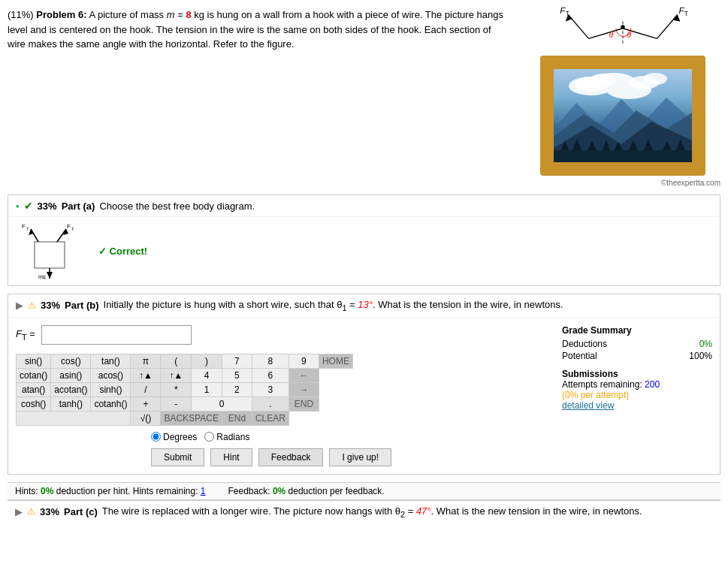 This screenshot has width=728, height=582. I want to click on submit-button: Submit, so click(177, 457).